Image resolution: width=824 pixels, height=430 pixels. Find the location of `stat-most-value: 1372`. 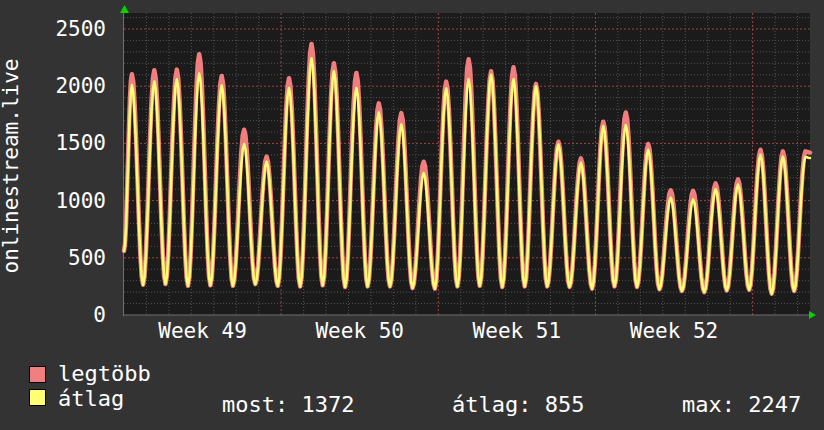

stat-most-value: 1372 is located at coordinates (328, 404).